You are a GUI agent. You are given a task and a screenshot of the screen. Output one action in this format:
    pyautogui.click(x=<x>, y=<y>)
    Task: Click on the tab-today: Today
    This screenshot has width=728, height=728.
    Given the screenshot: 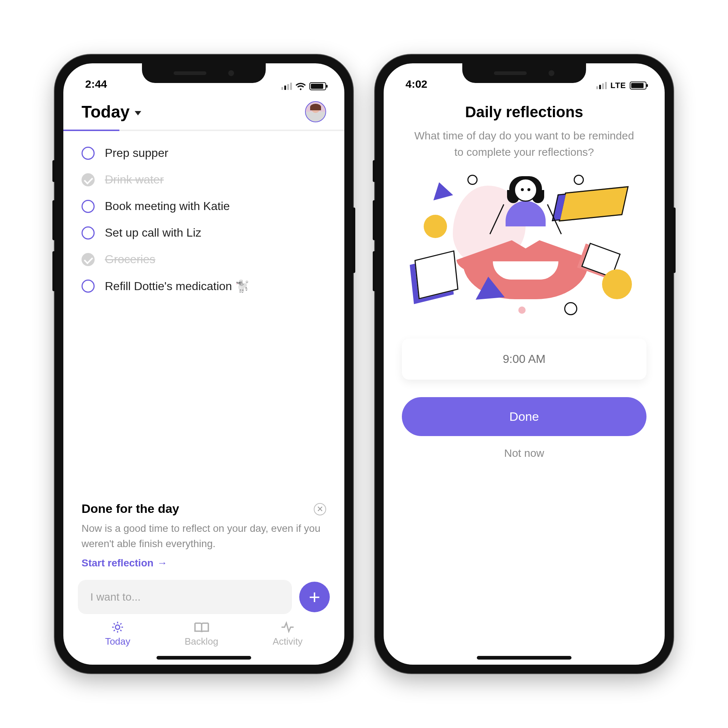 What is the action you would take?
    pyautogui.click(x=118, y=634)
    